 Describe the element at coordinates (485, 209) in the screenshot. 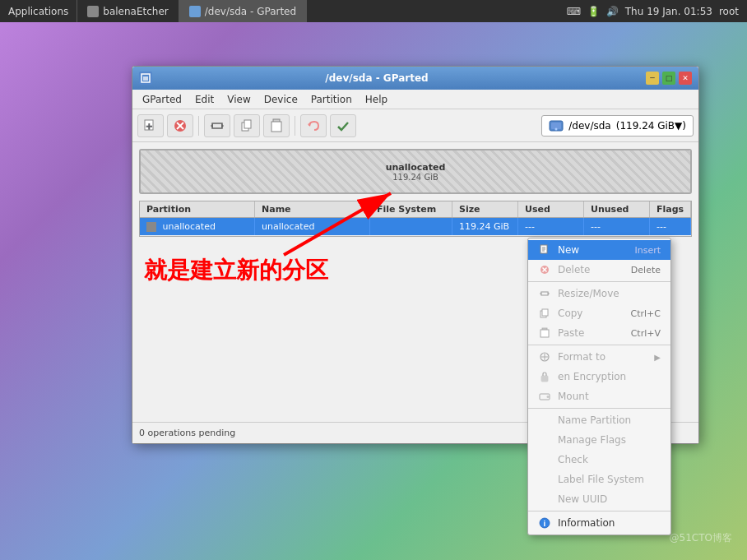

I see `col-size: Size` at that location.